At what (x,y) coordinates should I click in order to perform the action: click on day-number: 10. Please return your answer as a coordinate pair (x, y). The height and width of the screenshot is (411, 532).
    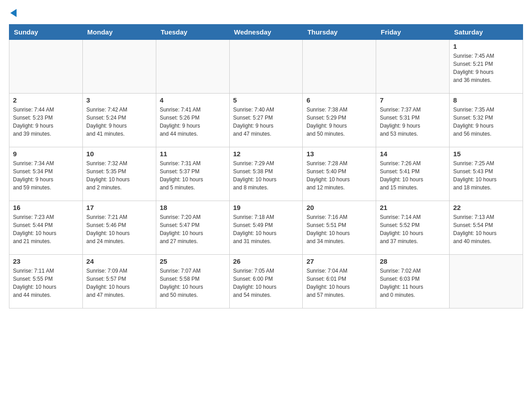
    Looking at the image, I should click on (119, 154).